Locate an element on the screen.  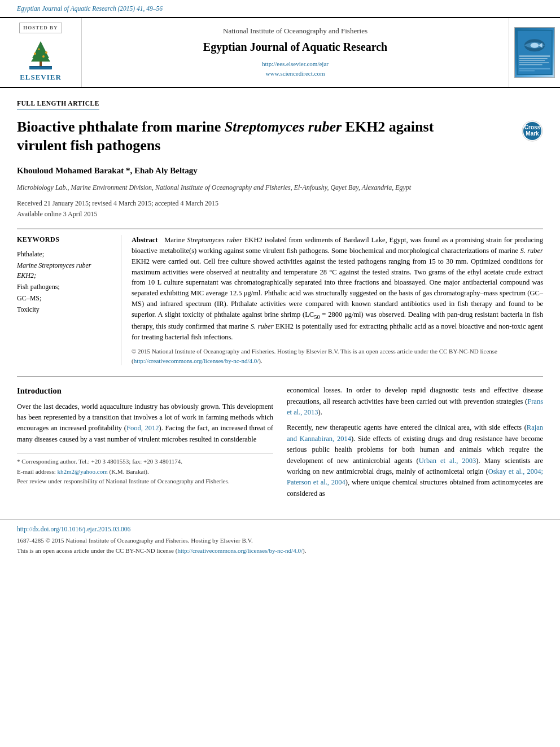
elsevier-brand-text: ELSEVIER is located at coordinates (41, 77).